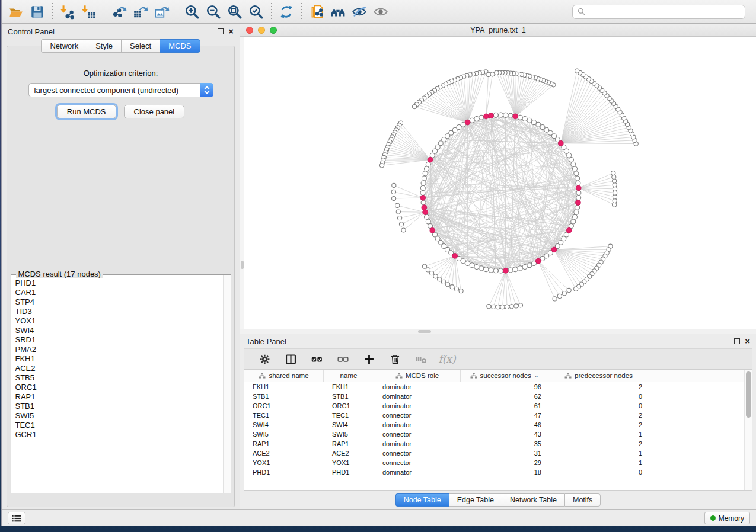 The width and height of the screenshot is (756, 532). What do you see at coordinates (495, 434) in the screenshot?
I see `table-row: SWI5SWI5connector431` at bounding box center [495, 434].